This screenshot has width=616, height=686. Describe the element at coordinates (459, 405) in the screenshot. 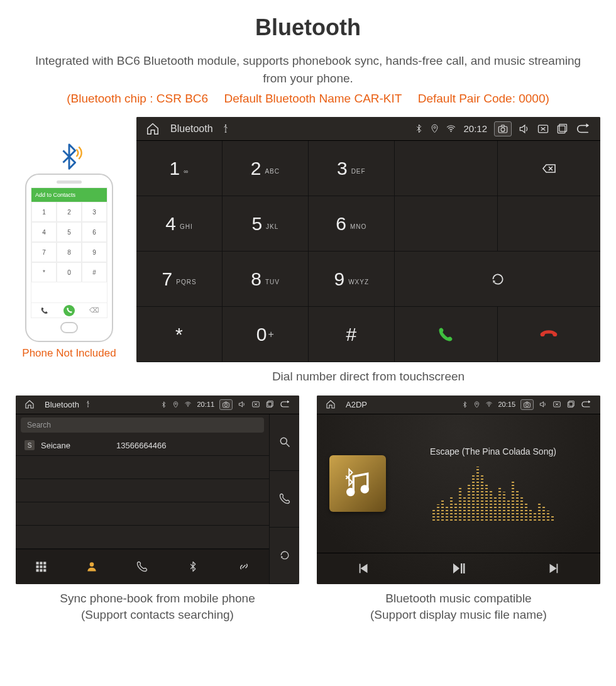

I see `statusbar: A2DP 20:15` at that location.